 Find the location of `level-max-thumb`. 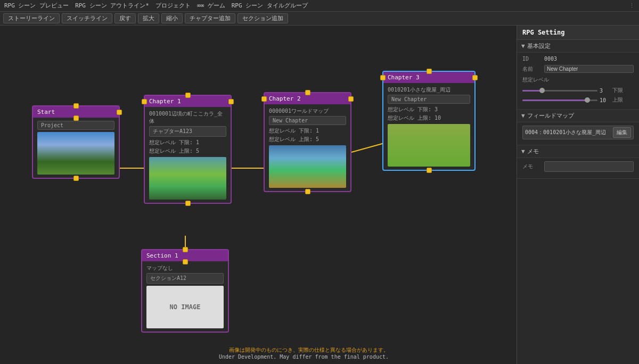

level-max-thumb is located at coordinates (587, 100).